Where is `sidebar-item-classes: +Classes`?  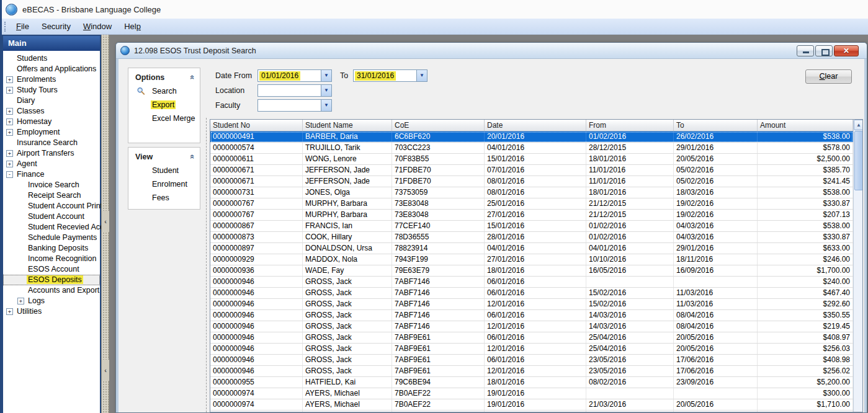
sidebar-item-classes: +Classes is located at coordinates (51, 112).